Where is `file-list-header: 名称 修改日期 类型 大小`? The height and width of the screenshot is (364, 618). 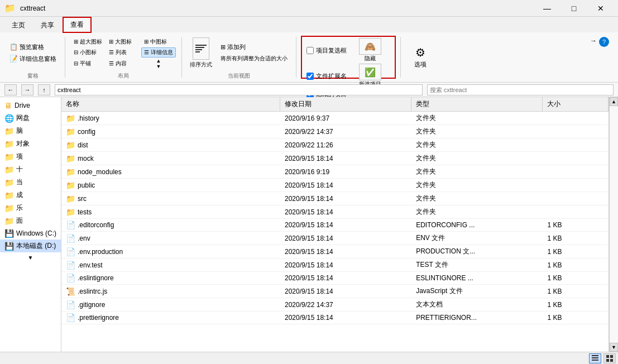
file-list-header: 名称 修改日期 类型 大小 is located at coordinates (335, 104).